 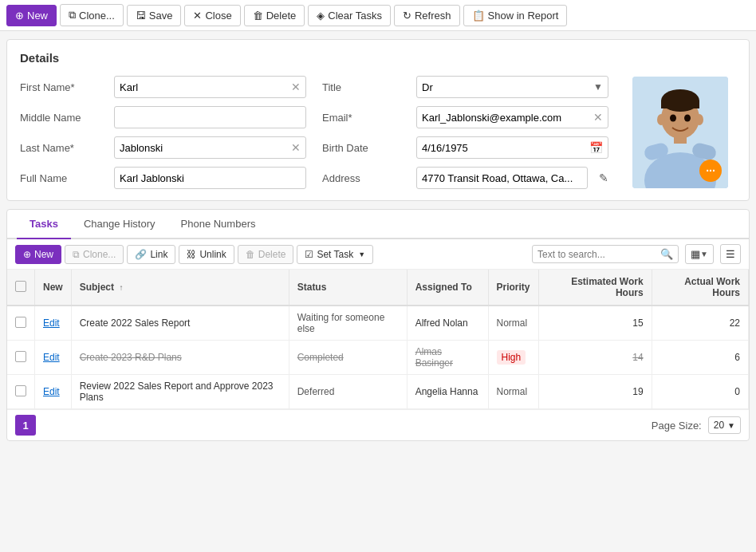 I want to click on birthdate-input-wrap: 📅, so click(x=512, y=148).